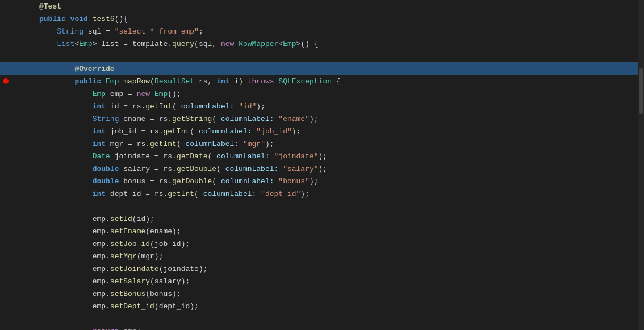 Image resolution: width=644 pixels, height=330 pixels. What do you see at coordinates (341, 294) in the screenshot?
I see `line-content: emp.setBonus(bonus);` at bounding box center [341, 294].